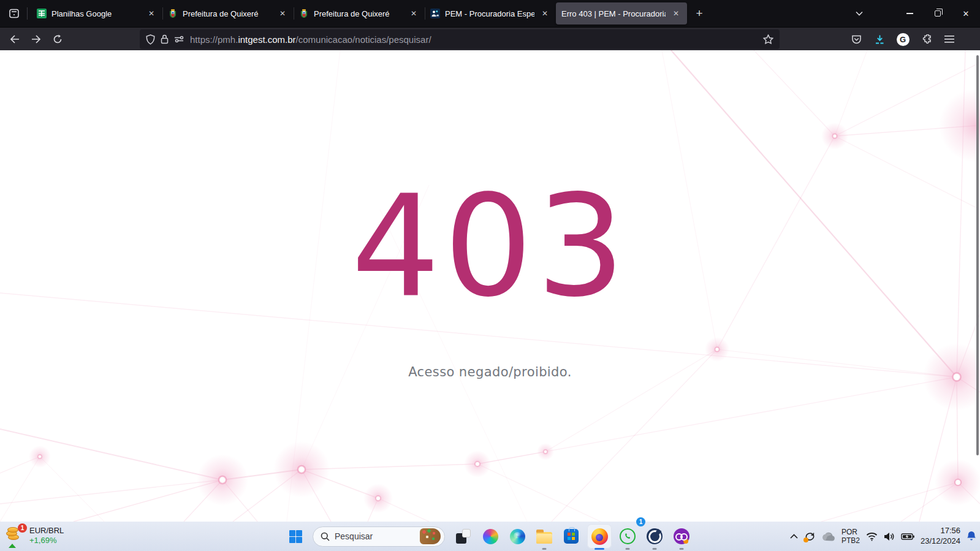  What do you see at coordinates (490, 536) in the screenshot?
I see `copilot-button` at bounding box center [490, 536].